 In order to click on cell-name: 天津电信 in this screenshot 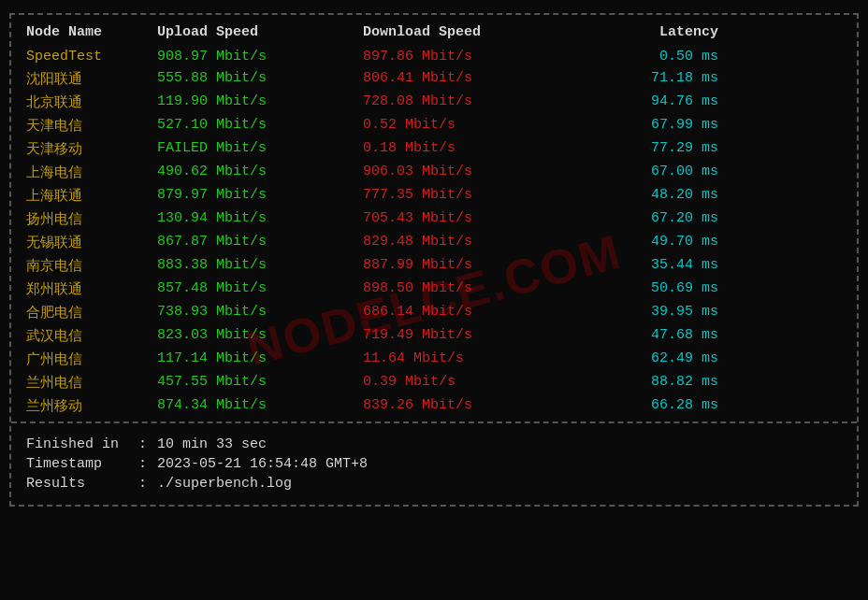, I will do `click(92, 125)`.